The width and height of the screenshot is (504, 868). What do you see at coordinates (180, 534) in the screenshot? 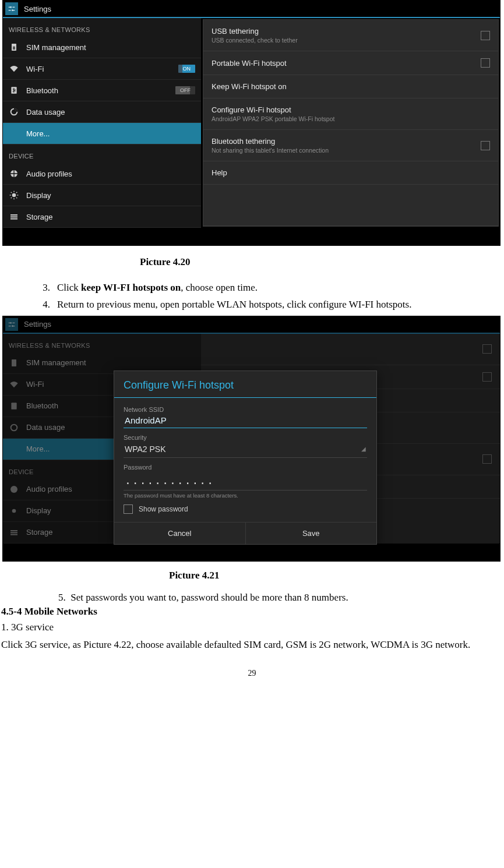
I see `cancel-button: Cancel` at bounding box center [180, 534].